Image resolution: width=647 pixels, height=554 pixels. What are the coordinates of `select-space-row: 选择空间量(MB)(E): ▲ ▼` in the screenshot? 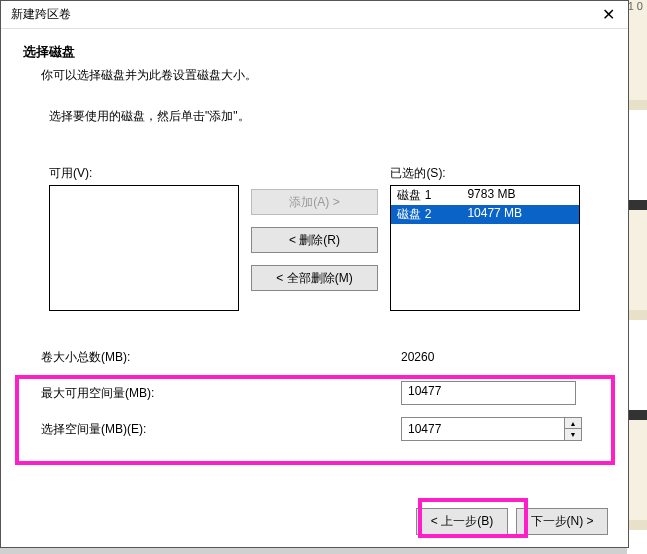 It's located at (314, 429).